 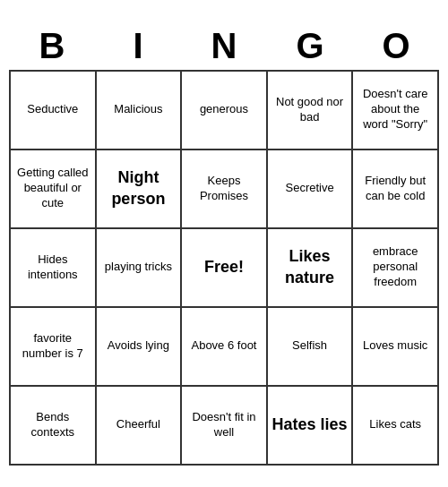 I want to click on bingo-cell-10: Hides intentions, so click(x=54, y=269).